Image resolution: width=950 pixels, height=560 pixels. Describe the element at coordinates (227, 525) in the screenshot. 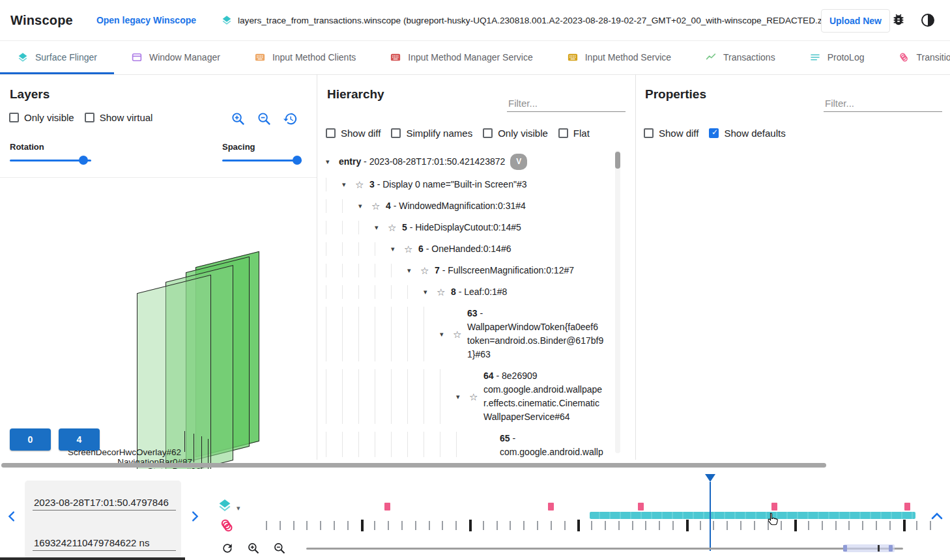

I see `transitions-trace-toggle-icon` at that location.